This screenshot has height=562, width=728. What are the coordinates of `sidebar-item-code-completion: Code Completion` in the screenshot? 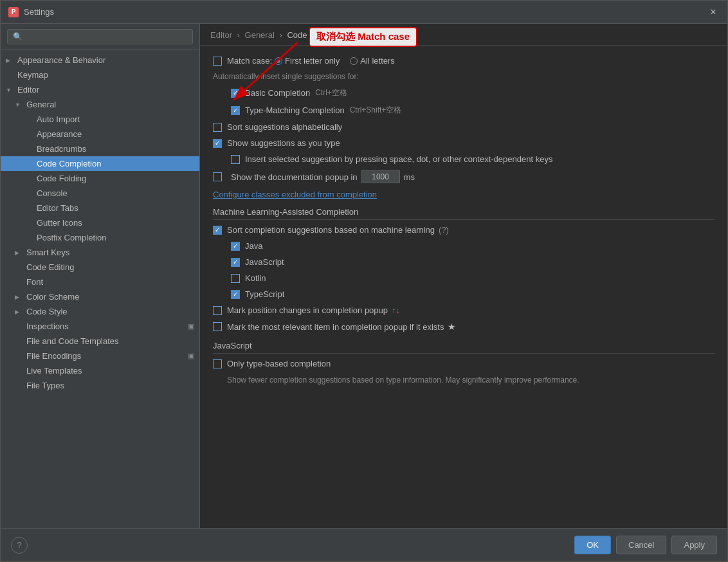 It's located at (100, 163).